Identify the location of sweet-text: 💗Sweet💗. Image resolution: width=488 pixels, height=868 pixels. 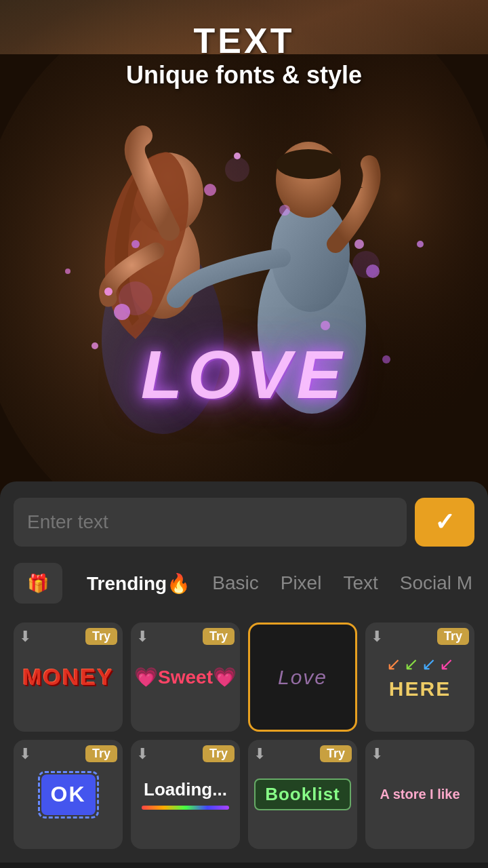
(186, 677).